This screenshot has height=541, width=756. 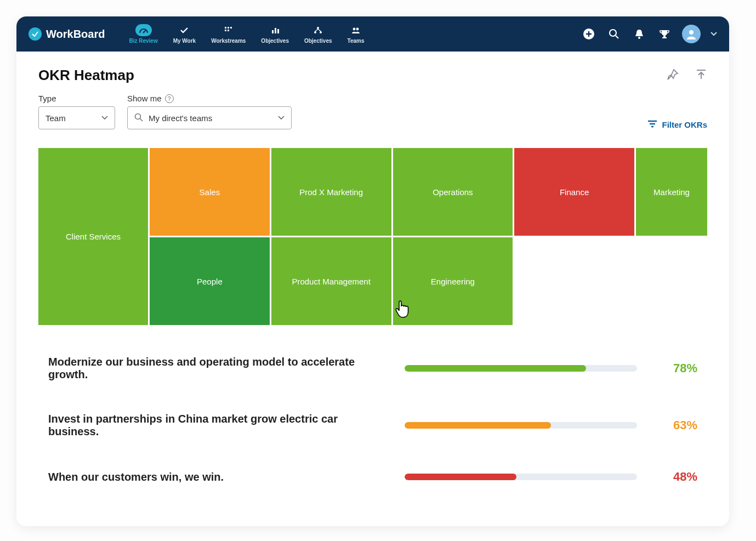 I want to click on title-row: OKR Heatmap, so click(x=373, y=76).